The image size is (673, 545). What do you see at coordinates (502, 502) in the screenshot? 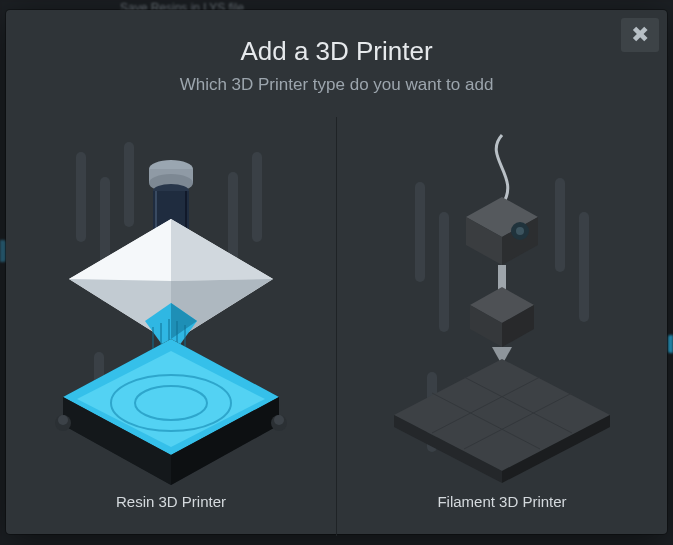
I see `option-filament-label: Filament 3D Printer` at bounding box center [502, 502].